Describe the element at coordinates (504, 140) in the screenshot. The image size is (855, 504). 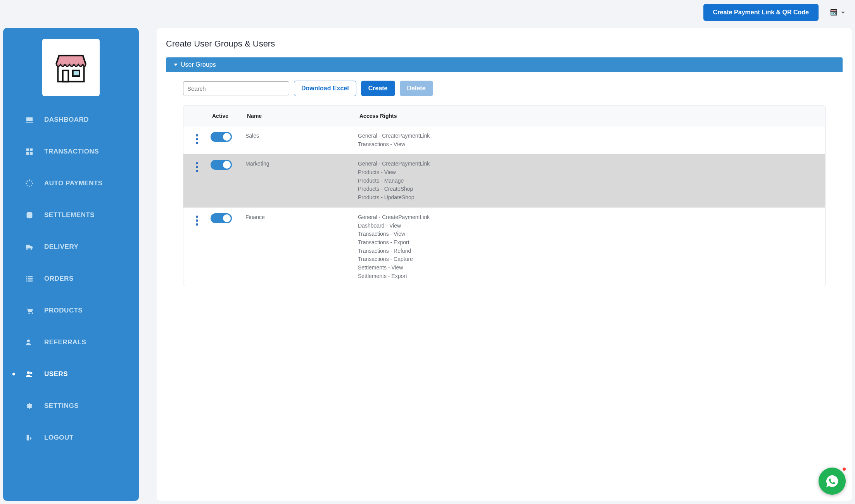
I see `table-row: SalesGeneral - CreatePaymentLinkTransact…` at that location.